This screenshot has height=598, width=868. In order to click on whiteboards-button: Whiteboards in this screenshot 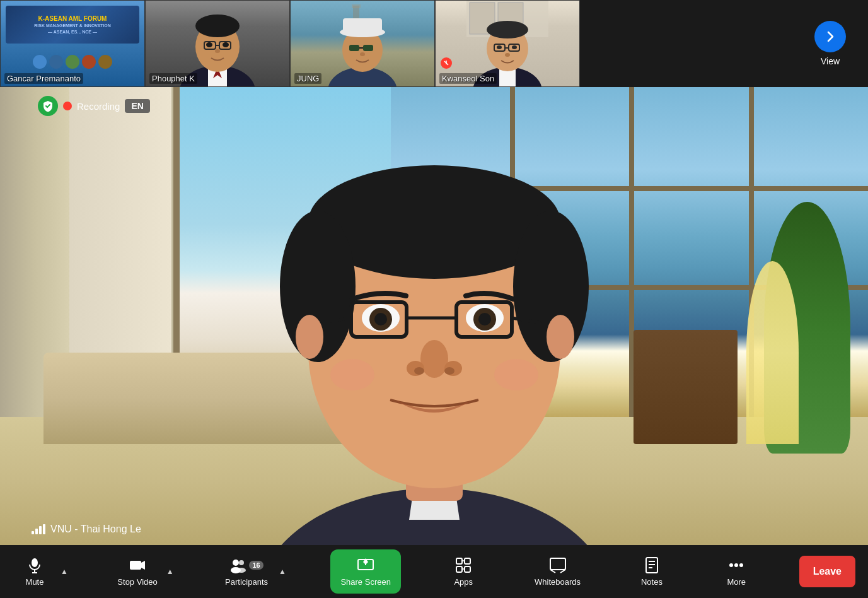, I will do `click(558, 572)`.